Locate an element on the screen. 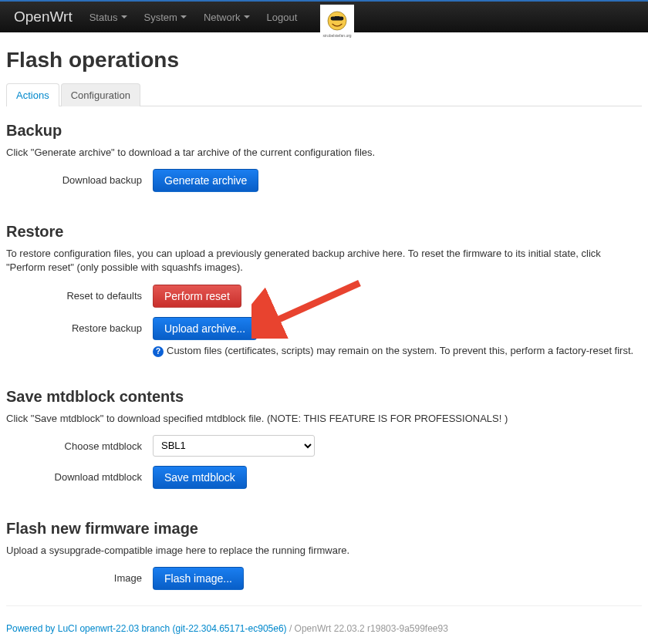 Image resolution: width=648 pixels, height=644 pixels. tab-configuration: Configuration is located at coordinates (100, 95).